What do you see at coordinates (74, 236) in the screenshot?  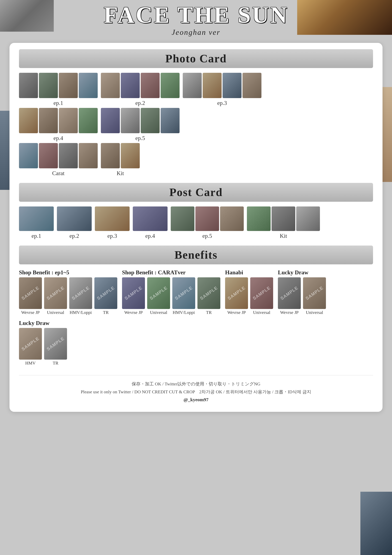 I see `post-ep2-label: ep.2` at bounding box center [74, 236].